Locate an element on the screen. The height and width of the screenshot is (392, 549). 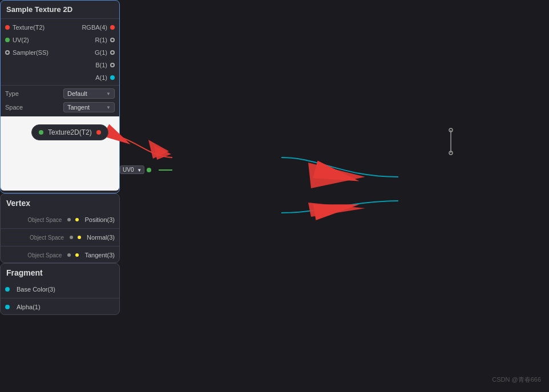
a1-out-dot is located at coordinates (112, 78).